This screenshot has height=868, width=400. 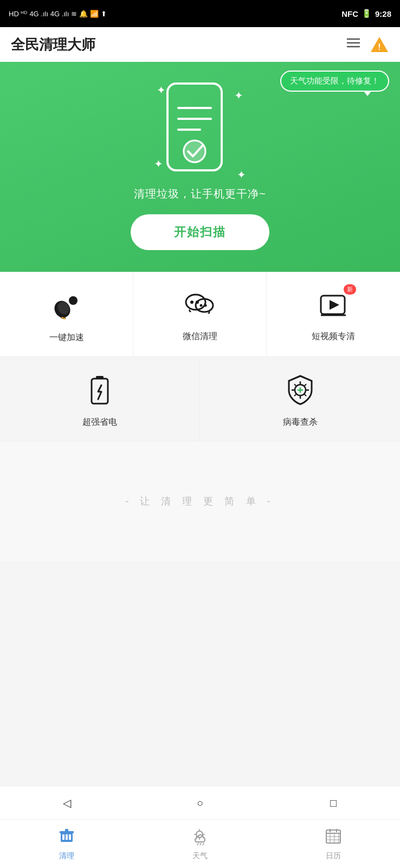 What do you see at coordinates (367, 44) in the screenshot?
I see `header-actions: !` at bounding box center [367, 44].